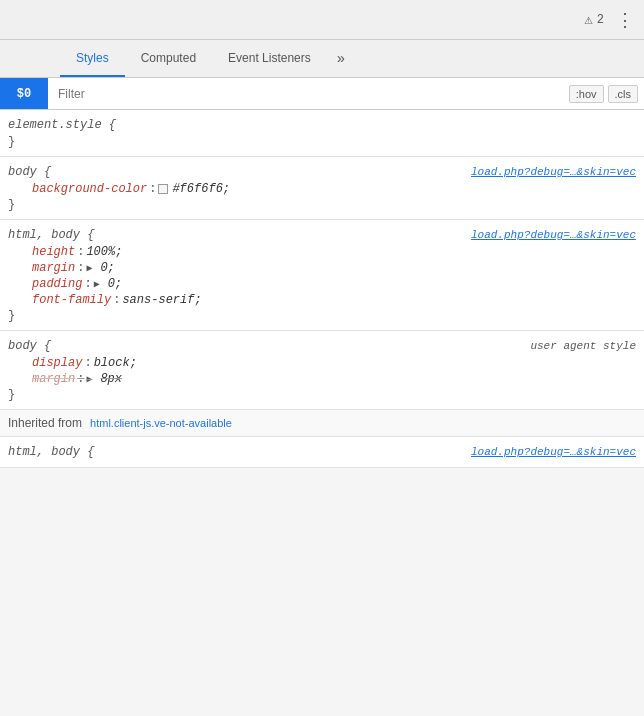 This screenshot has height=716, width=644. Describe the element at coordinates (322, 268) in the screenshot. I see `rule-property-margin: margin : ▶ 0;` at that location.